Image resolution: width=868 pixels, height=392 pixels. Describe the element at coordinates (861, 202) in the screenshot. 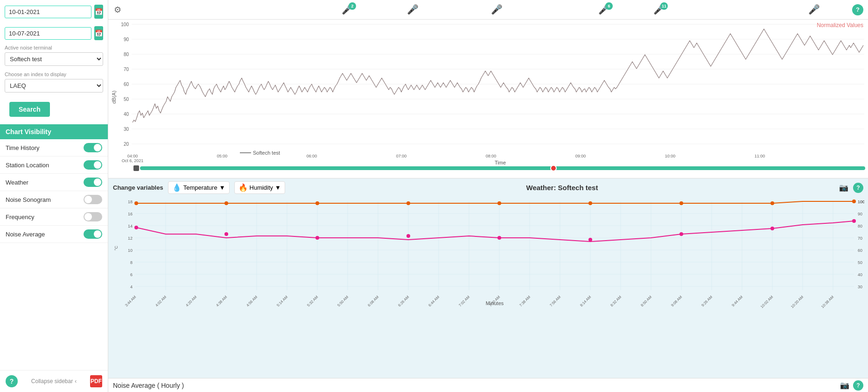

I see `svg-text: 100` at that location.